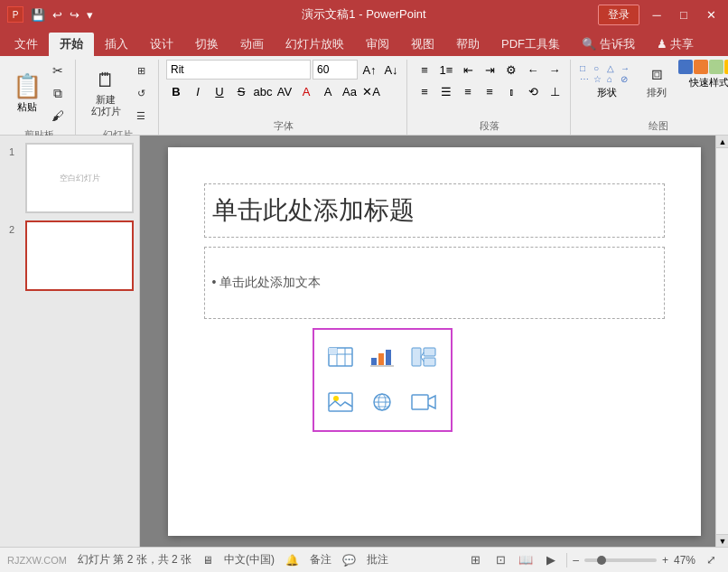 The height and width of the screenshot is (572, 728). I want to click on justify-button: ≡, so click(490, 91).